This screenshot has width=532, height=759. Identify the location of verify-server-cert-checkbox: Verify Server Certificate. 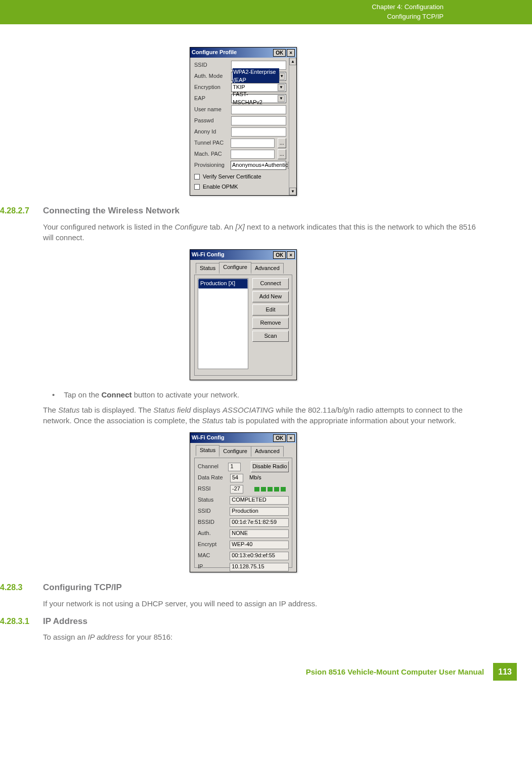
(240, 177).